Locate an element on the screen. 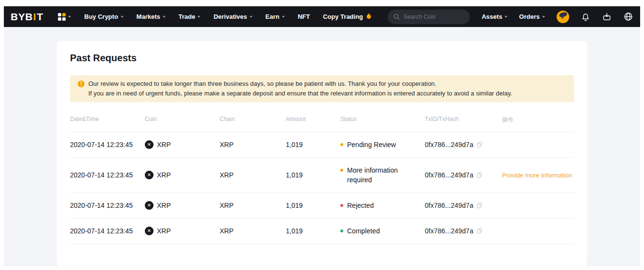 This screenshot has height=270, width=644. header-status: Status is located at coordinates (382, 120).